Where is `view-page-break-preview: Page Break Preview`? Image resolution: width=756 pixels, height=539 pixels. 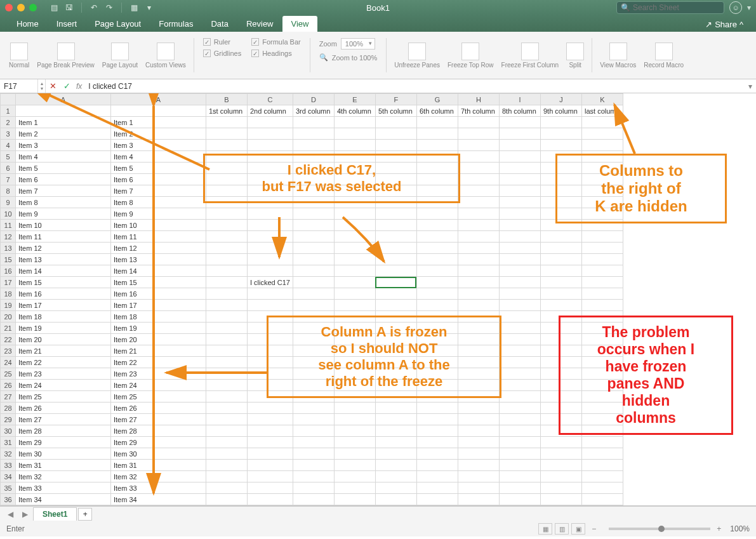 view-page-break-preview: Page Break Preview is located at coordinates (66, 55).